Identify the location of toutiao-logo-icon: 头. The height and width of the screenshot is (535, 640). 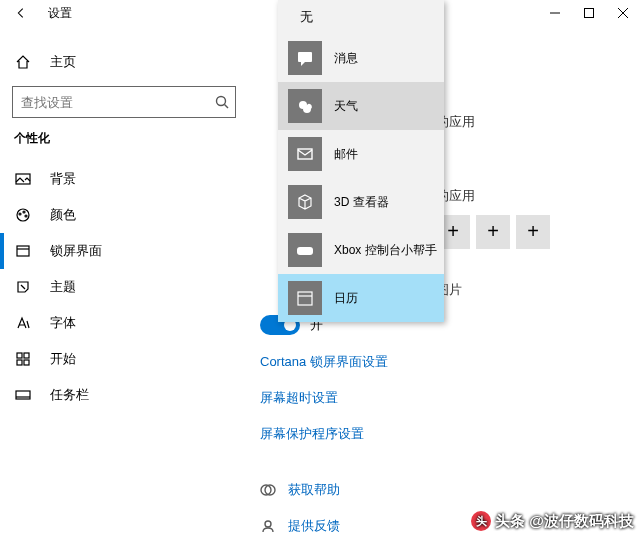
(481, 521).